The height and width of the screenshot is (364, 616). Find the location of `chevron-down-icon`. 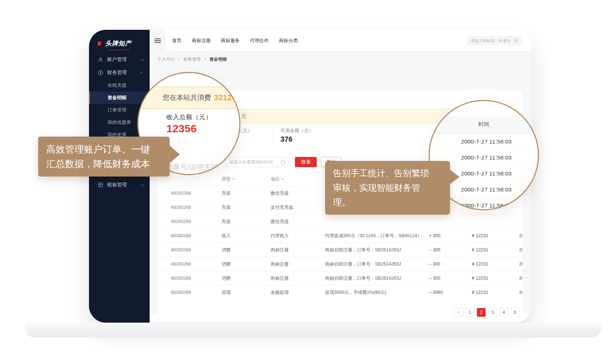

chevron-down-icon is located at coordinates (142, 59).